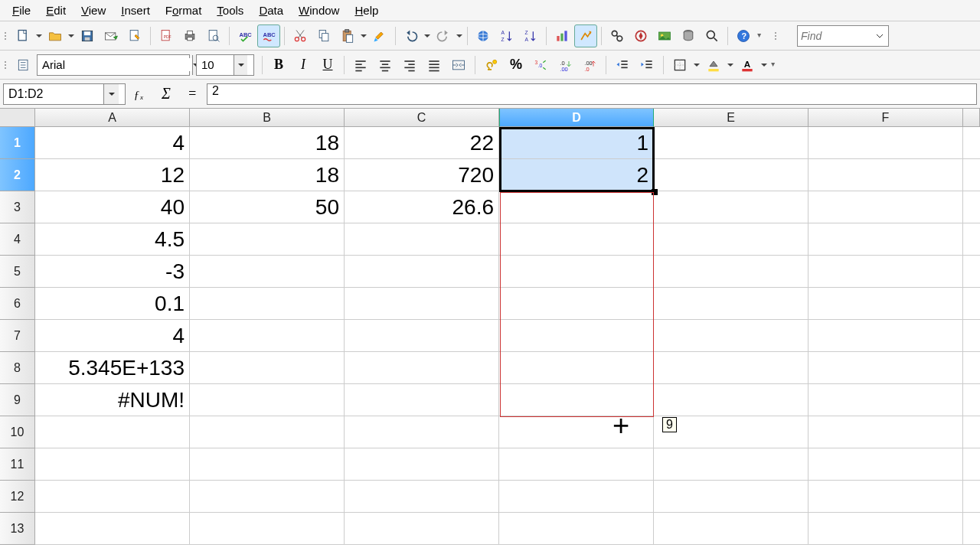  What do you see at coordinates (56, 11) in the screenshot?
I see `menu-edit: Edit` at bounding box center [56, 11].